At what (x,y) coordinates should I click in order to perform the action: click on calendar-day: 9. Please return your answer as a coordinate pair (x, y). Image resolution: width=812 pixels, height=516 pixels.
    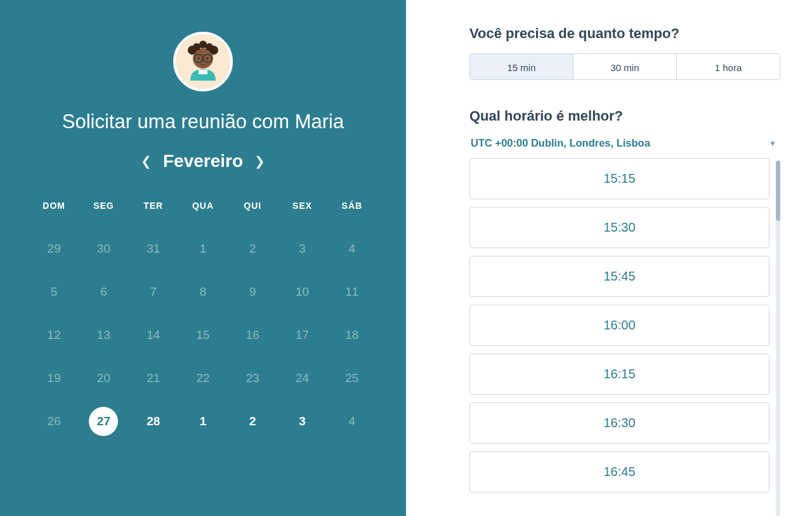
    Looking at the image, I should click on (252, 292).